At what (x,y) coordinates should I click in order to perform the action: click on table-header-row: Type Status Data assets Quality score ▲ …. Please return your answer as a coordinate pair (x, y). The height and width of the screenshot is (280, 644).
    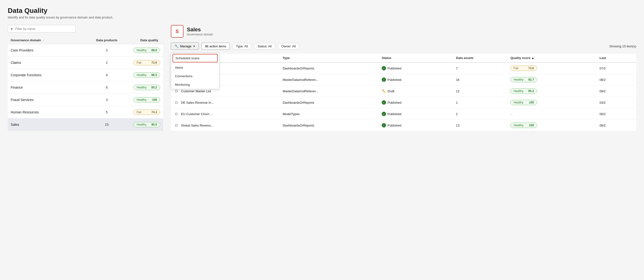
    Looking at the image, I should click on (404, 58).